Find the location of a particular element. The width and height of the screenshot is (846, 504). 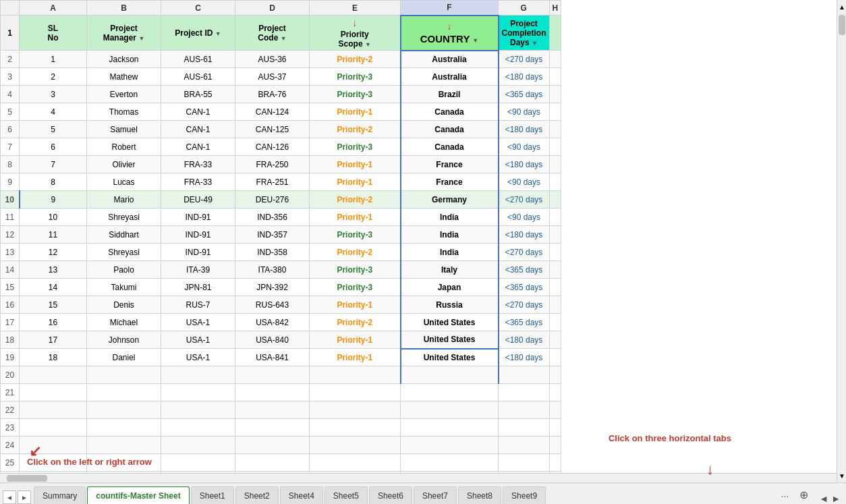

cell-sl-13: 12 is located at coordinates (53, 252).